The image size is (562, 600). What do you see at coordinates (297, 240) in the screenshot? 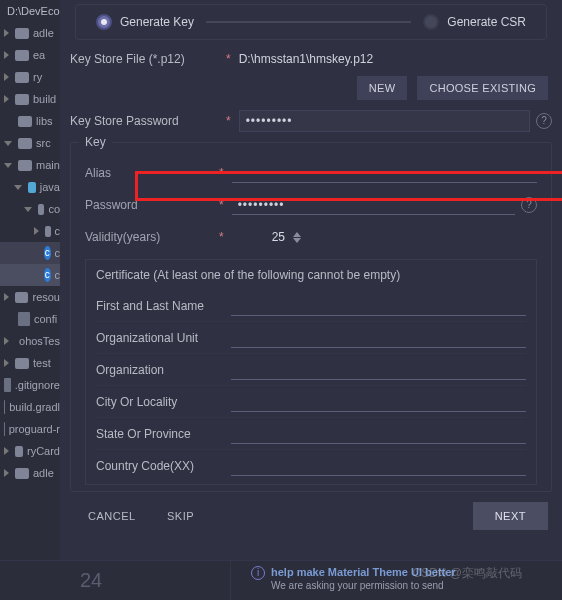
I see `chevron-down-icon` at bounding box center [297, 240].